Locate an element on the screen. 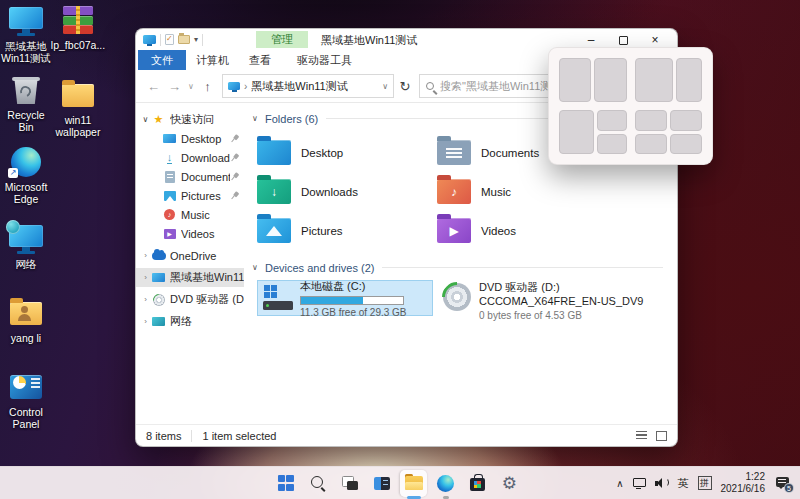 Image resolution: width=800 pixels, height=499 pixels. task-view-button is located at coordinates (350, 484).